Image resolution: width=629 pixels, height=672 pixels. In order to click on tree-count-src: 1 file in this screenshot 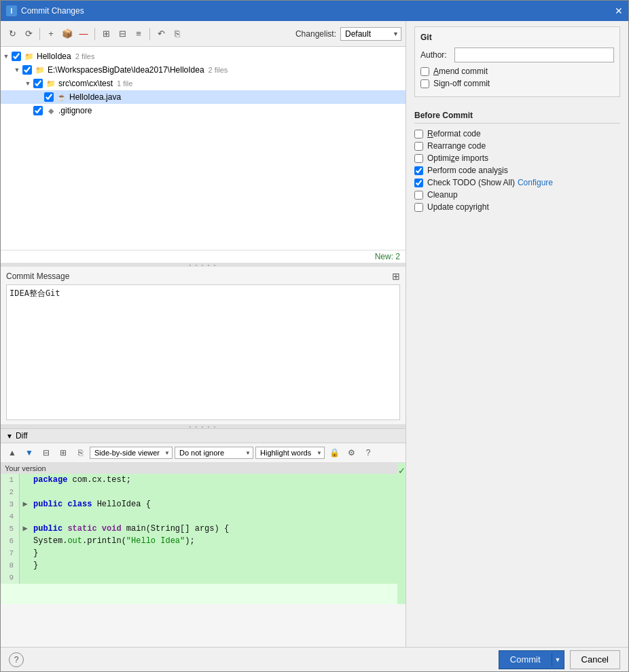, I will do `click(125, 83)`.